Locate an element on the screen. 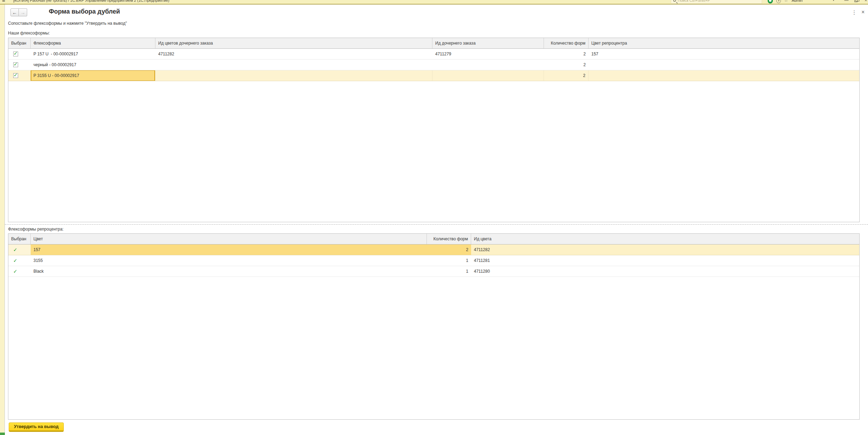 The width and height of the screenshot is (868, 435). table-header: Выбран Флексоформа Ид цветов дочернего з… is located at coordinates (434, 43).